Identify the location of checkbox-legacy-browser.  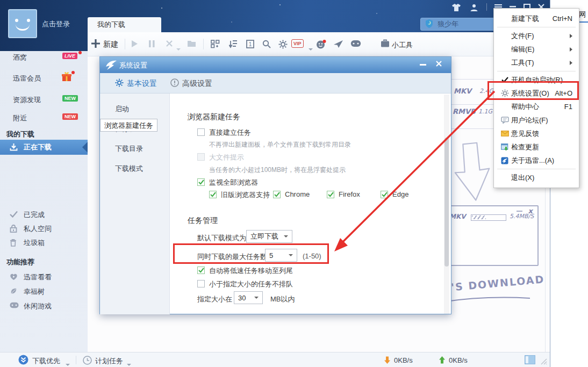
(213, 195).